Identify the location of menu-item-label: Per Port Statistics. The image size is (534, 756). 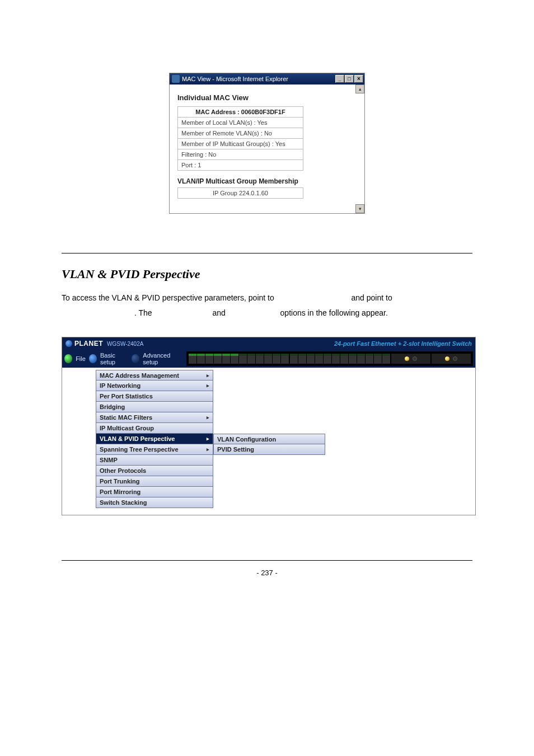
(127, 396).